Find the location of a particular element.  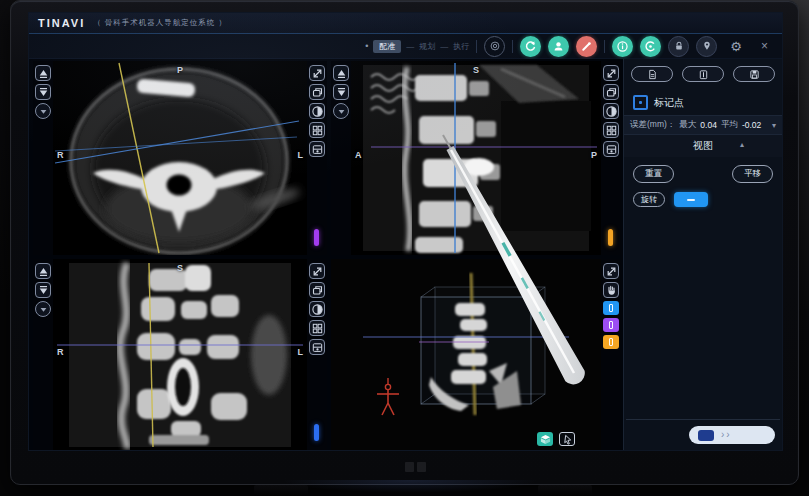

coronal-slice-slider is located at coordinates (316, 432).